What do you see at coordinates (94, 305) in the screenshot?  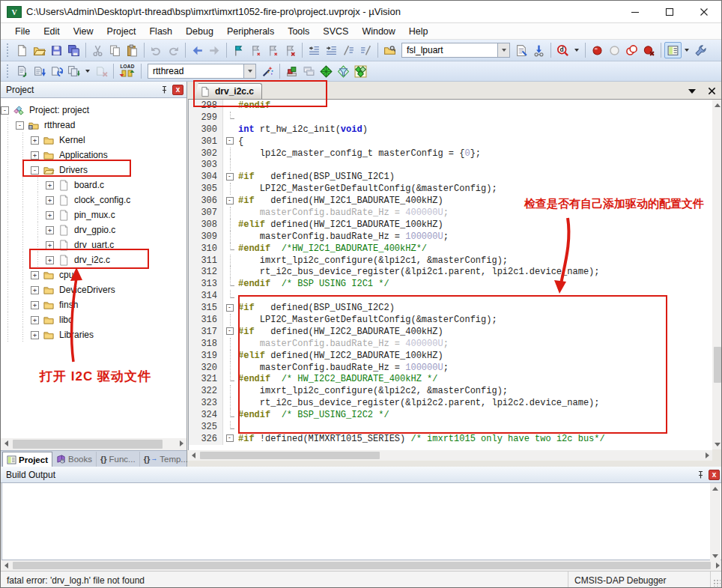 I see `tree-item-finsh: +finsh` at bounding box center [94, 305].